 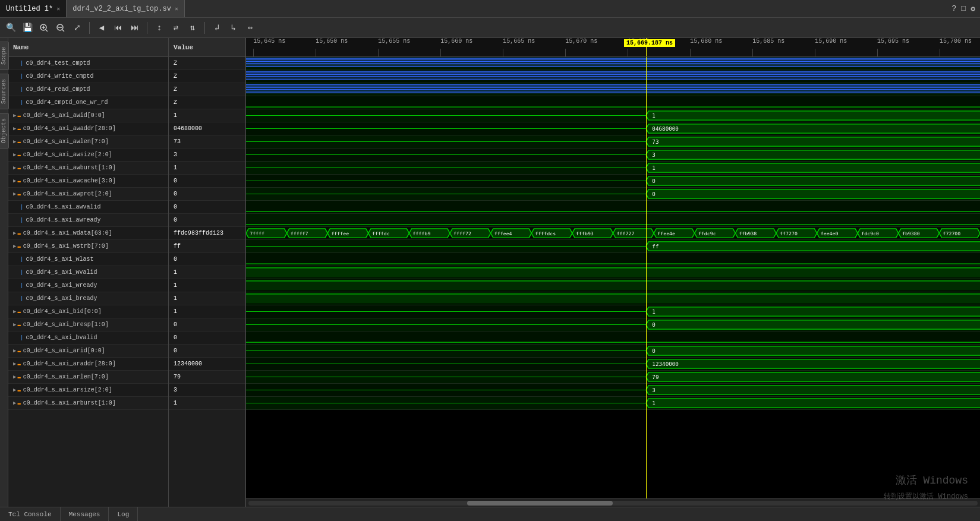 I want to click on tab-ddr4-close: ✕, so click(x=177, y=9).